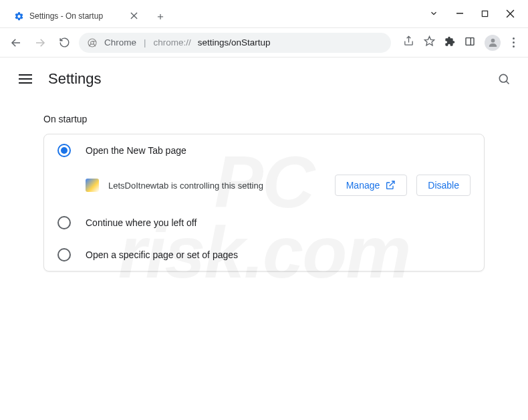 The image size is (528, 420). What do you see at coordinates (40, 43) in the screenshot?
I see `forward-button` at bounding box center [40, 43].